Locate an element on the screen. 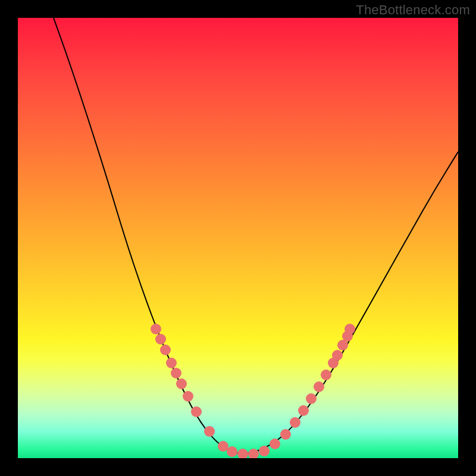 This screenshot has width=476, height=476. marker-group is located at coordinates (253, 391).